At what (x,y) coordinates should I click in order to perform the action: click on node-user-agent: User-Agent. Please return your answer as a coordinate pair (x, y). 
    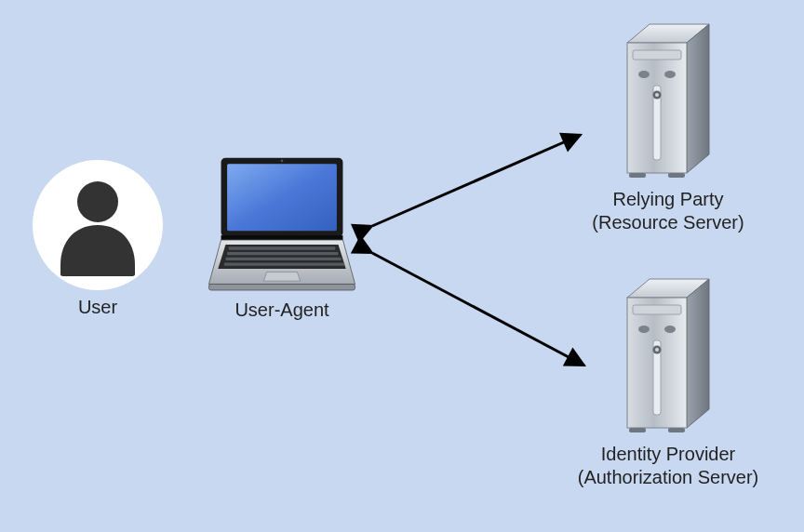
    Looking at the image, I should click on (282, 238).